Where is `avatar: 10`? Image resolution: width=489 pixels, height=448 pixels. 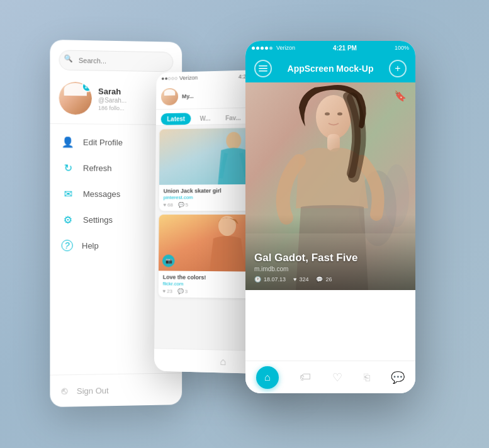 avatar: 10 is located at coordinates (76, 98).